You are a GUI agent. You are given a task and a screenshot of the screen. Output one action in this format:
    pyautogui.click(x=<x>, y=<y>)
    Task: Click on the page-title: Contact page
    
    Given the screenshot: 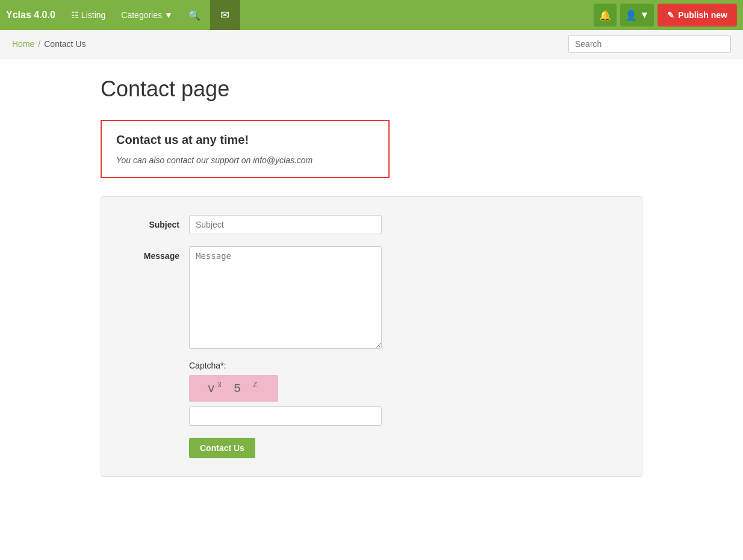 What is the action you would take?
    pyautogui.click(x=372, y=89)
    